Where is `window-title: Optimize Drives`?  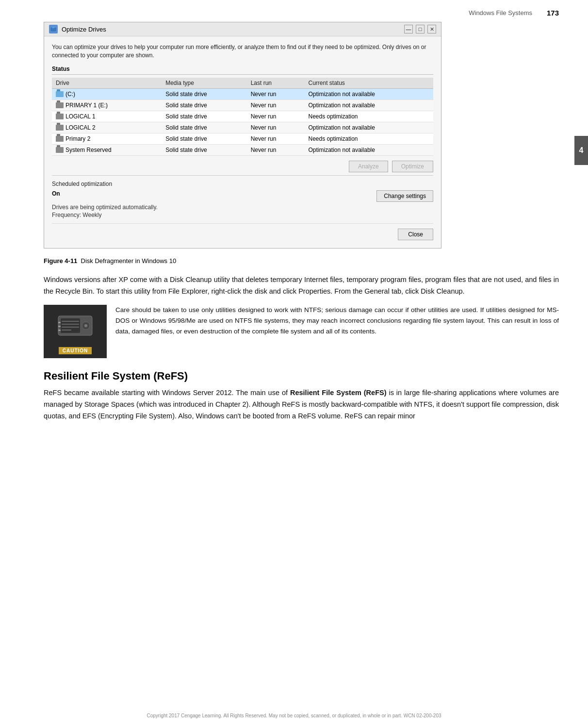
window-title: Optimize Drives is located at coordinates (84, 29).